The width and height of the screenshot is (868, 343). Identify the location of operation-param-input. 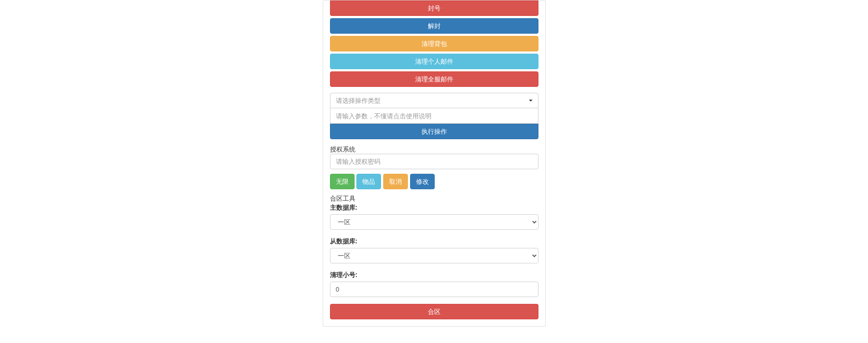
(434, 116).